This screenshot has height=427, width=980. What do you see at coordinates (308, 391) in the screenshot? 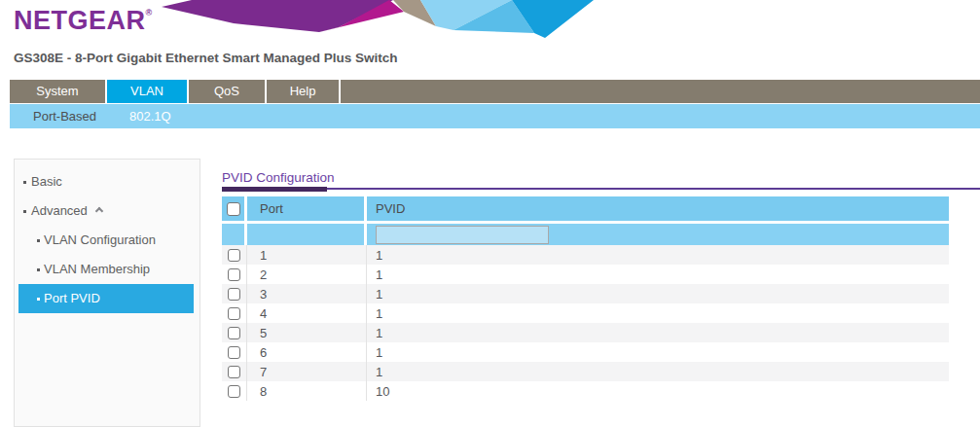
I see `port-cell: 8` at bounding box center [308, 391].